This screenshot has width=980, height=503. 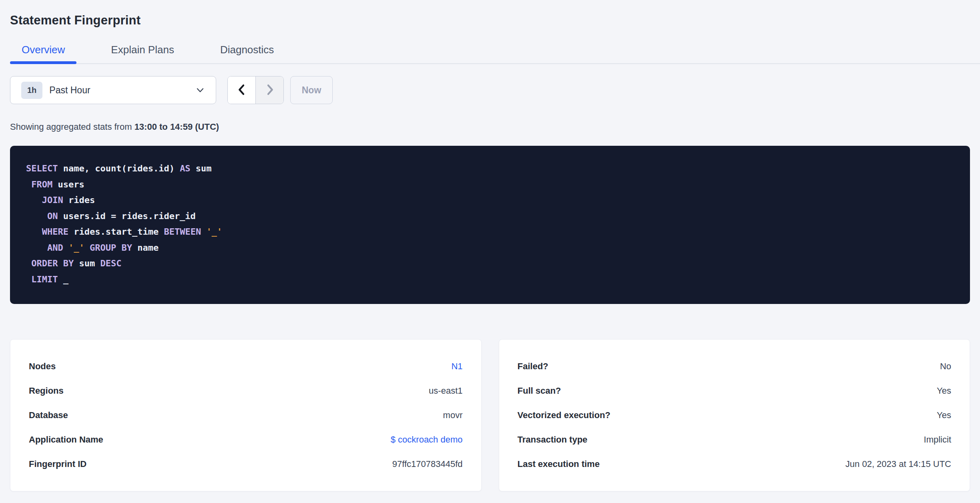 I want to click on detail-row-application-name: Application Name$ cockroach demo, so click(x=246, y=440).